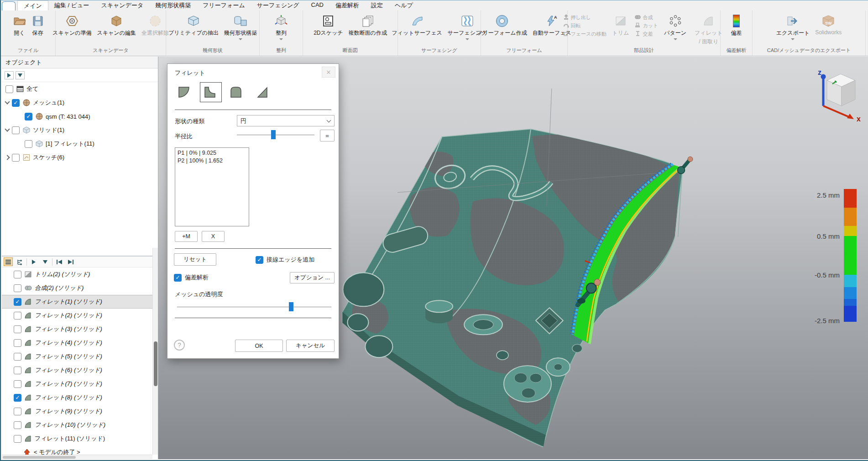 This screenshot has width=868, height=461. I want to click on menu-tab-edit-view: 編集 / ビュー, so click(72, 5).